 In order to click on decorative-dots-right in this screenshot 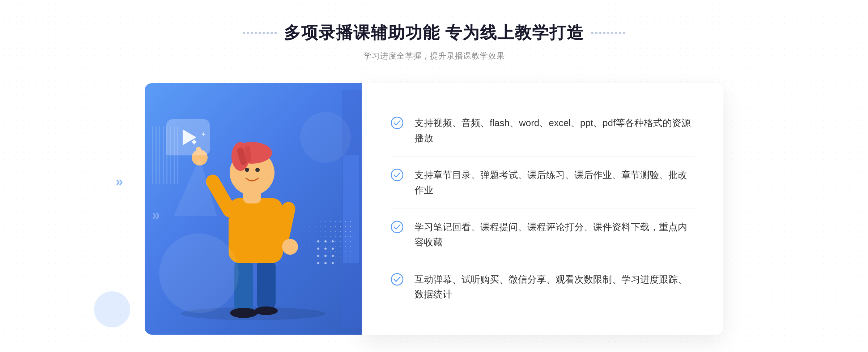, I will do `click(608, 33)`.